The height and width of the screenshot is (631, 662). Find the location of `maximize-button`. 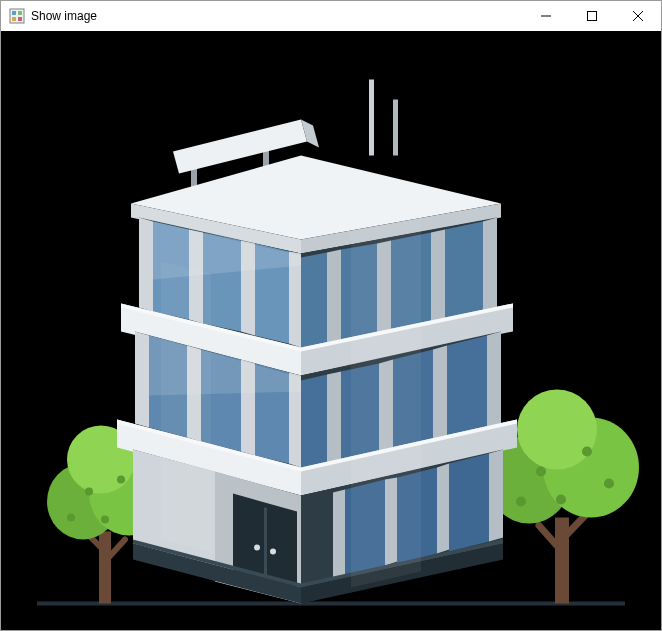

maximize-button is located at coordinates (592, 16).